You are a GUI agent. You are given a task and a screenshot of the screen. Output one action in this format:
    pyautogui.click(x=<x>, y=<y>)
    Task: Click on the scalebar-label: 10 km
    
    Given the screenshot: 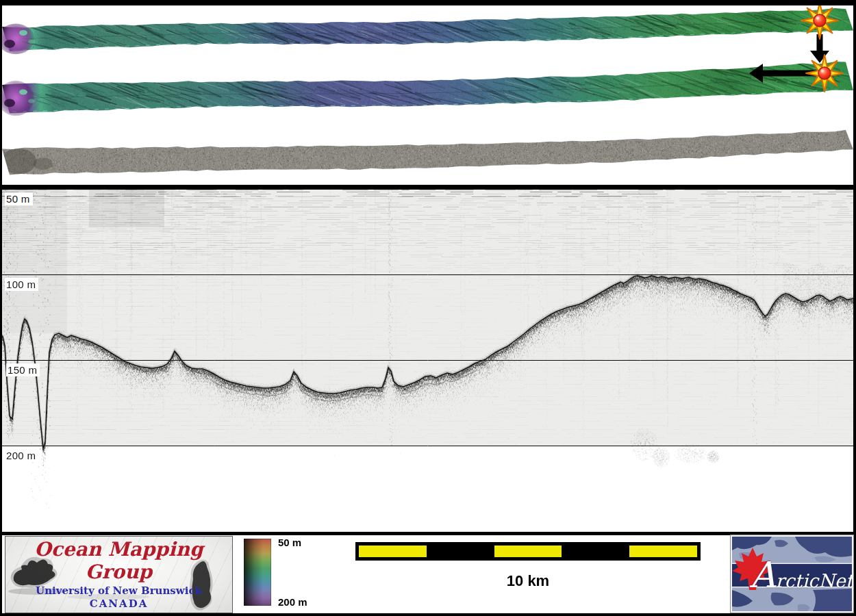 What is the action you would take?
    pyautogui.click(x=528, y=581)
    